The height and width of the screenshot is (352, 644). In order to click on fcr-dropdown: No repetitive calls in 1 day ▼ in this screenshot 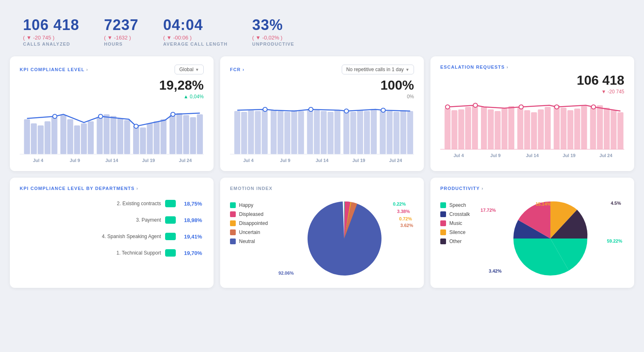, I will do `click(378, 69)`.